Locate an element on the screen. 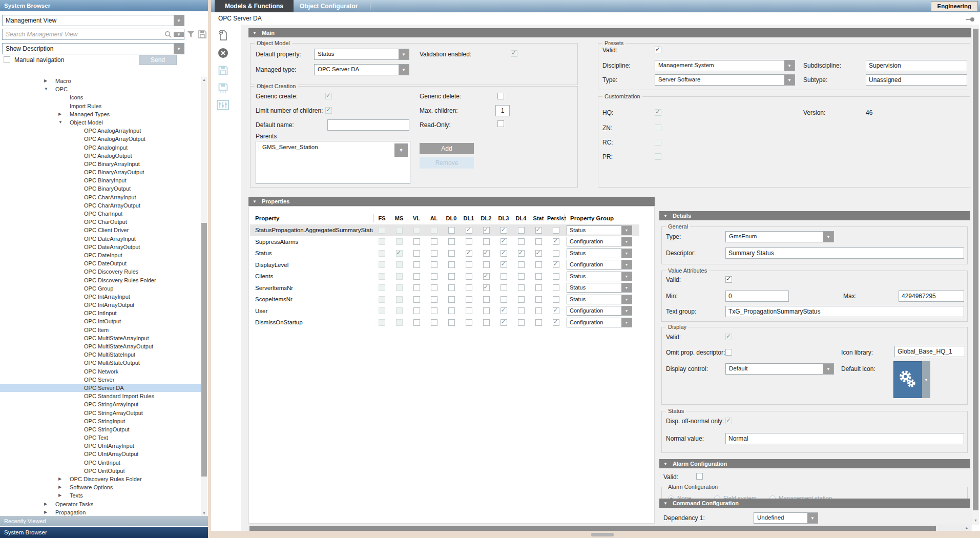 The height and width of the screenshot is (538, 980). tree-item-opc: ▼OPC is located at coordinates (100, 89).